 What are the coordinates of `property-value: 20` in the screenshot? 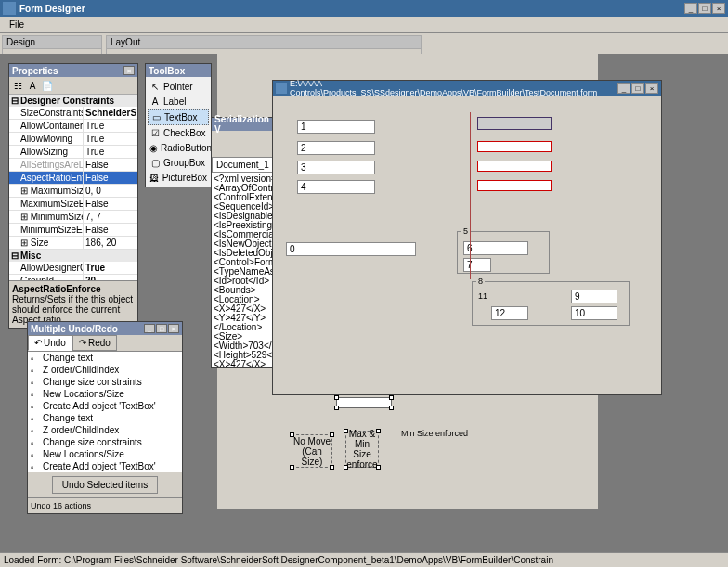 It's located at (110, 277).